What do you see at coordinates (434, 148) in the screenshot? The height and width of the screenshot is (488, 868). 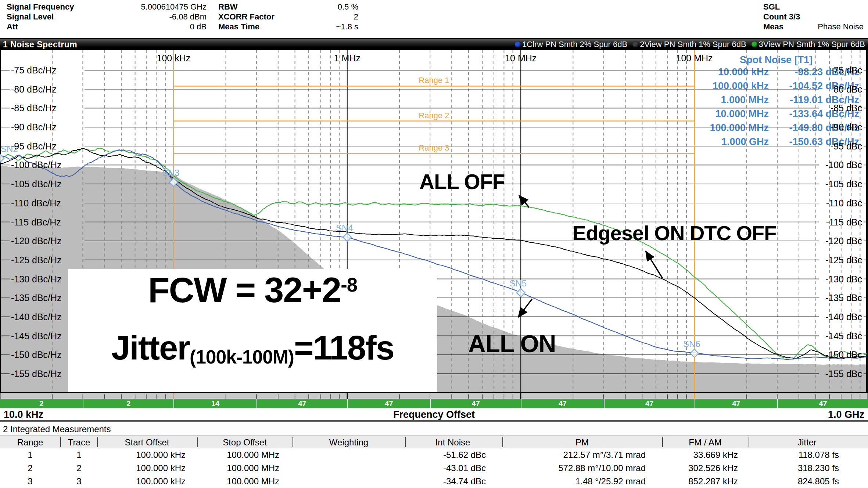 I see `range-label: Range 3` at bounding box center [434, 148].